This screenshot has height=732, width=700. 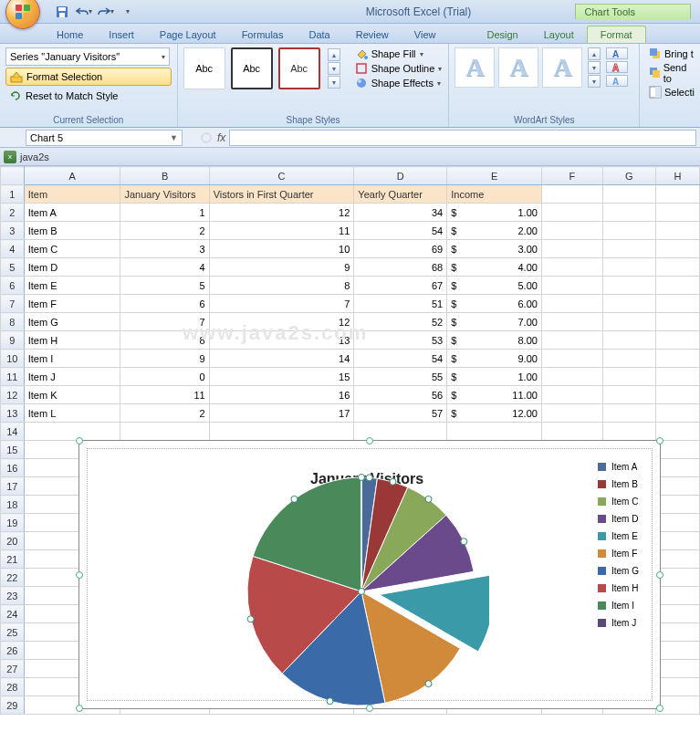 I want to click on row-header: 10, so click(x=13, y=359).